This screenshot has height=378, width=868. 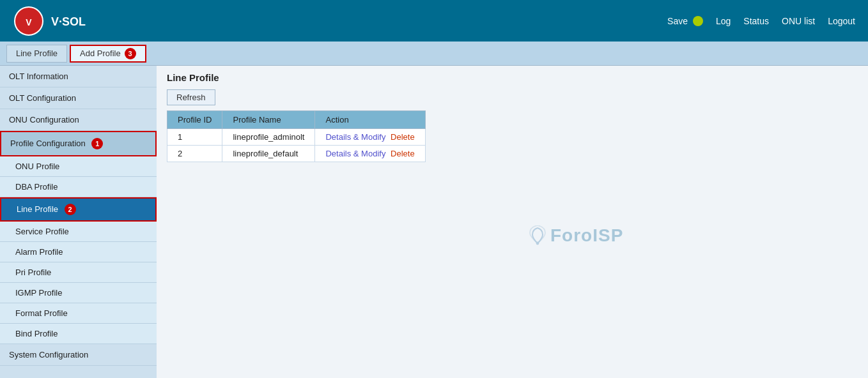 What do you see at coordinates (587, 236) in the screenshot?
I see `watermark-text: ForoISP` at bounding box center [587, 236].